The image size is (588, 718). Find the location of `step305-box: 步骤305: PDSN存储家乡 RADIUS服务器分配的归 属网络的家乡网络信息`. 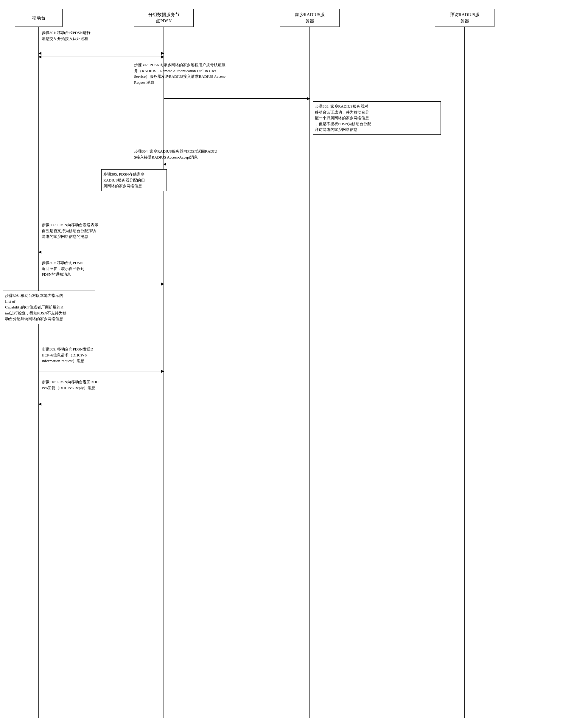

step305-box: 步骤305: PDSN存储家乡 RADIUS服务器分配的归 属网络的家乡网络信息 is located at coordinates (134, 180).